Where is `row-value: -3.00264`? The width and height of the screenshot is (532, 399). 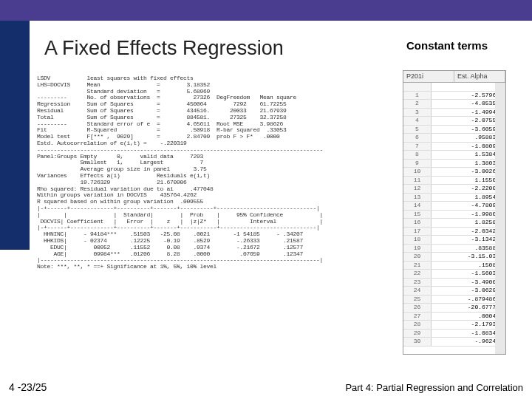
row-value: -3.00264 is located at coordinates (468, 171).